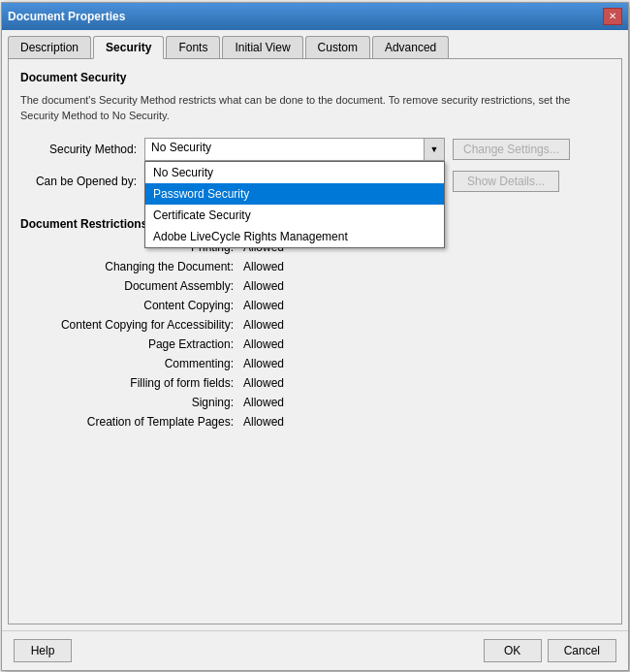 Image resolution: width=630 pixels, height=672 pixels. Describe the element at coordinates (79, 181) in the screenshot. I see `can-be-opened-label: Can be Opened by:` at that location.